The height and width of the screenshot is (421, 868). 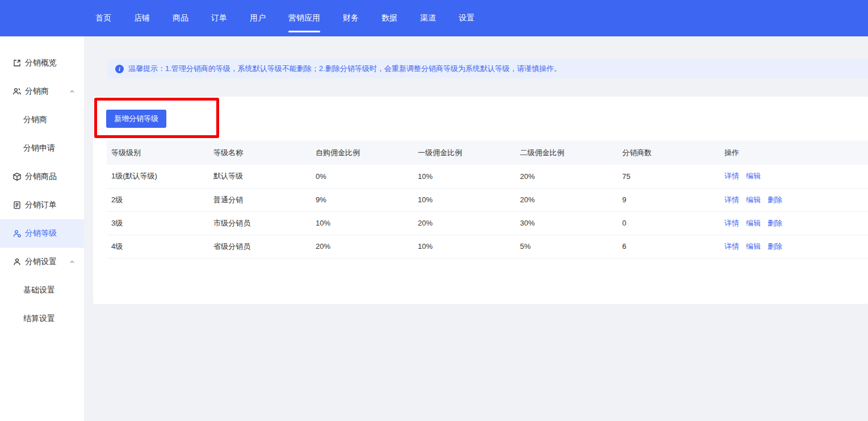 I want to click on cell-name: 默认等级, so click(x=260, y=176).